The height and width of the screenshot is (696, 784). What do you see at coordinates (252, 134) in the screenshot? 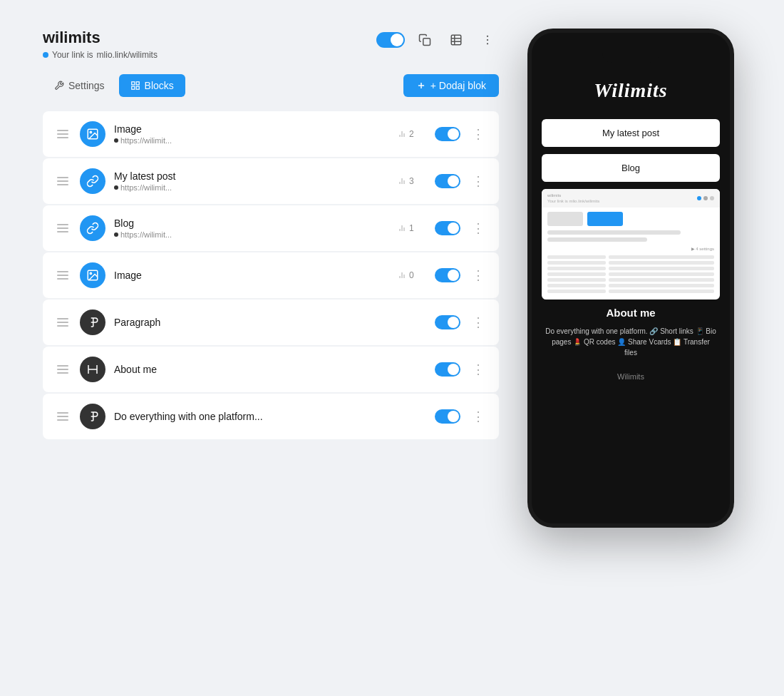
I see `block-info: Image https://wilimit...` at bounding box center [252, 134].